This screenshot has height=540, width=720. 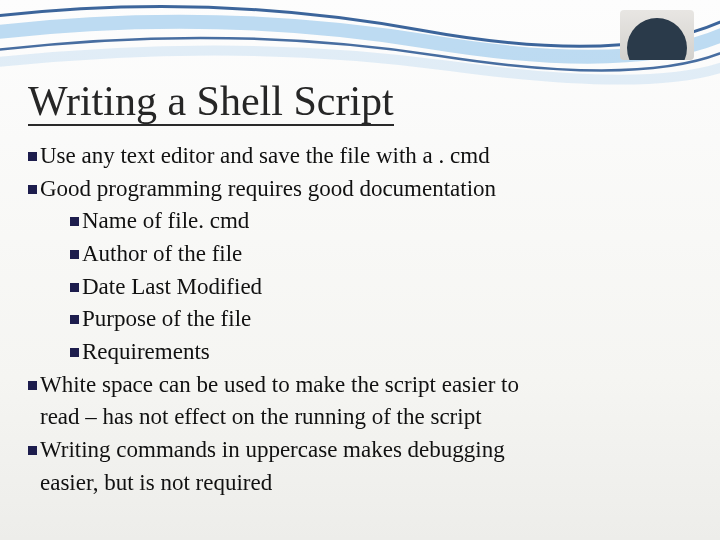 What do you see at coordinates (365, 450) in the screenshot?
I see `bullet-text: Writing commands in uppercase makes debu…` at bounding box center [365, 450].